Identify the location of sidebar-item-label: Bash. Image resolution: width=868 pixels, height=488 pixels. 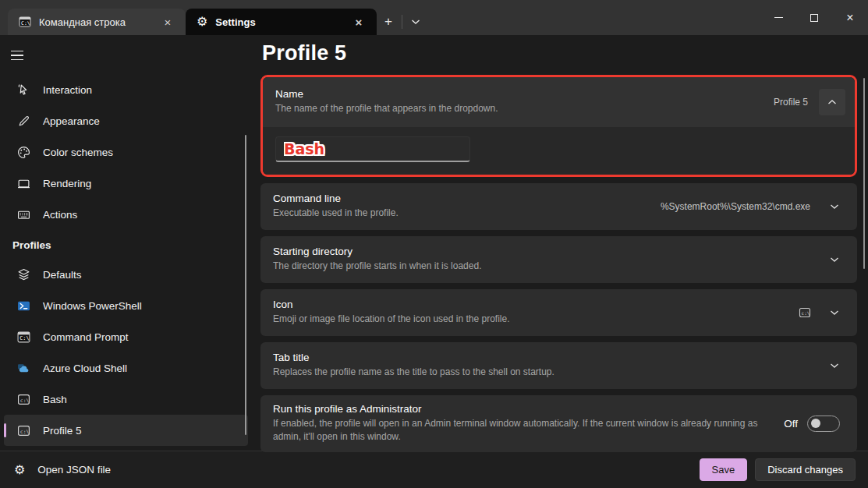
(55, 399).